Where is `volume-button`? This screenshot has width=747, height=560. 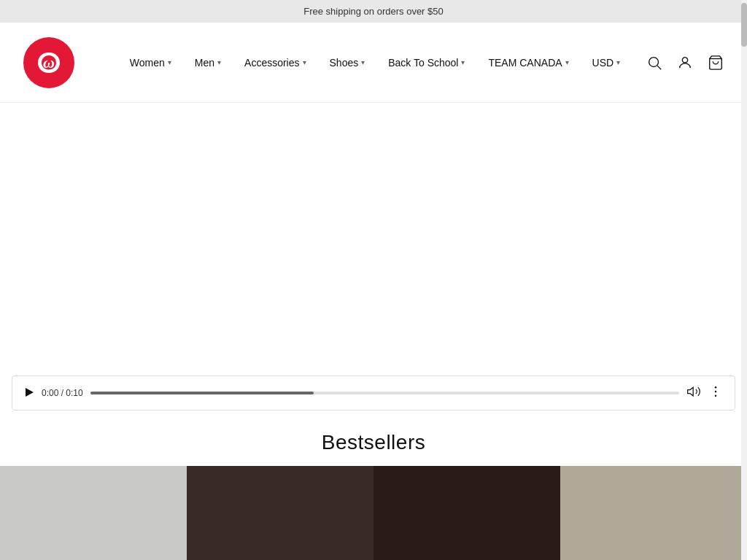
volume-button is located at coordinates (694, 393).